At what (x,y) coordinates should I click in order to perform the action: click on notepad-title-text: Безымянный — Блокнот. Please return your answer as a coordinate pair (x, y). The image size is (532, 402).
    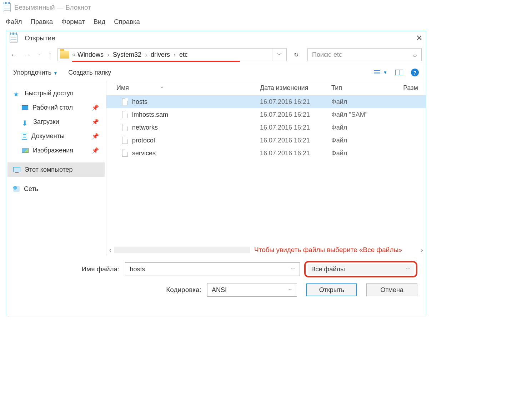
    Looking at the image, I should click on (53, 7).